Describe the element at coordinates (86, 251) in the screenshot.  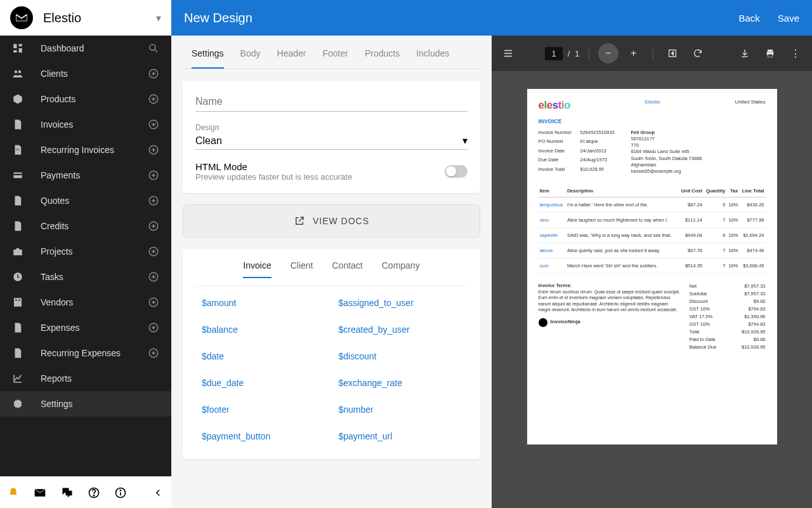
I see `sidebar-item-projects: Projects` at that location.